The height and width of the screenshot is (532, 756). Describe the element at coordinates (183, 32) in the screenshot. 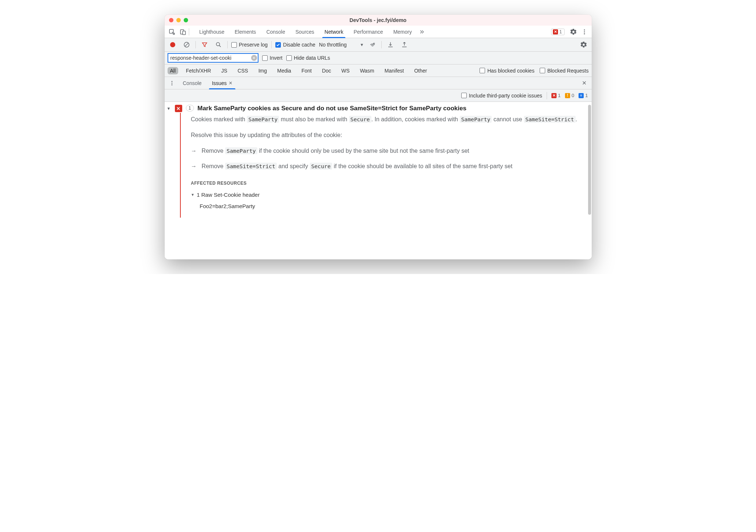

I see `device-toolbar-icon` at that location.